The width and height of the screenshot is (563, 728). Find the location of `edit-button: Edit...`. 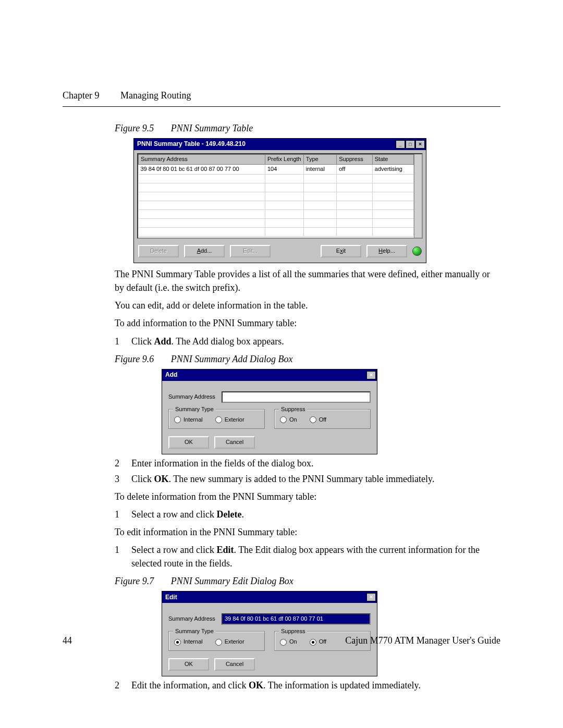

edit-button: Edit... is located at coordinates (250, 251).